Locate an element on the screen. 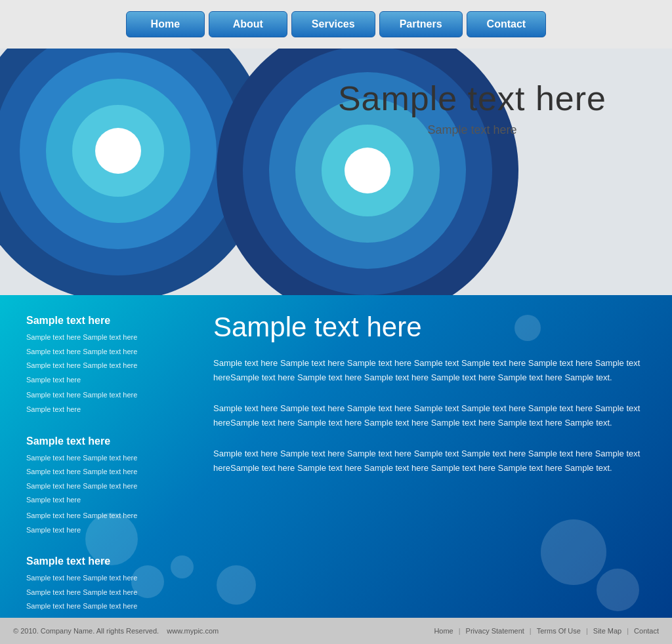 The image size is (672, 644). sidebar-section-1: Sample text here Sample text here Sample… is located at coordinates (104, 365).